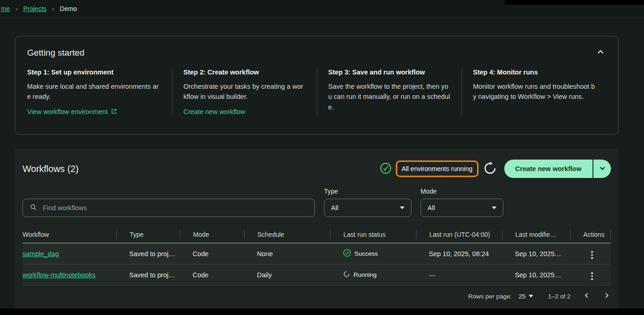  I want to click on column-header-last-run-status: Last run status, so click(373, 235).